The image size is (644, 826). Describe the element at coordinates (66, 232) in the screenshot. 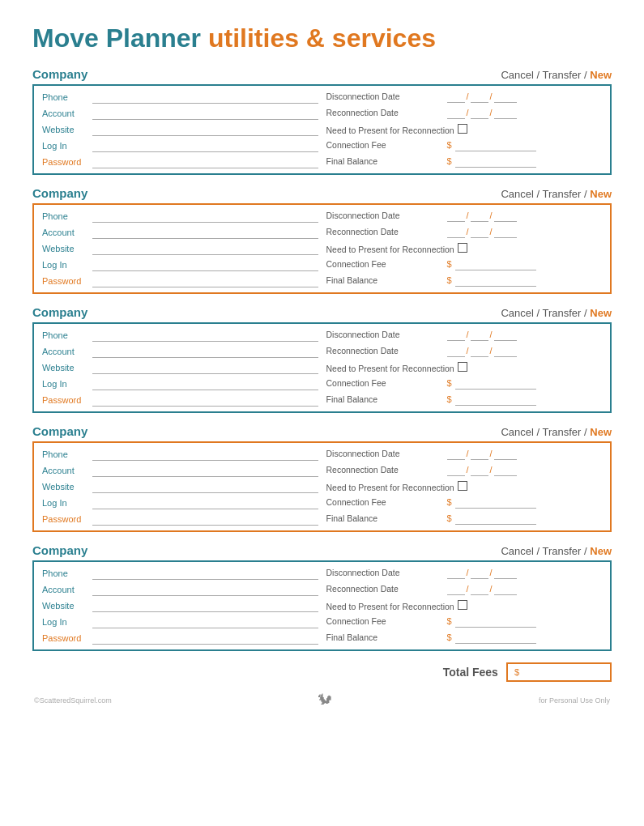

I see `field-label-2-1: Account` at that location.